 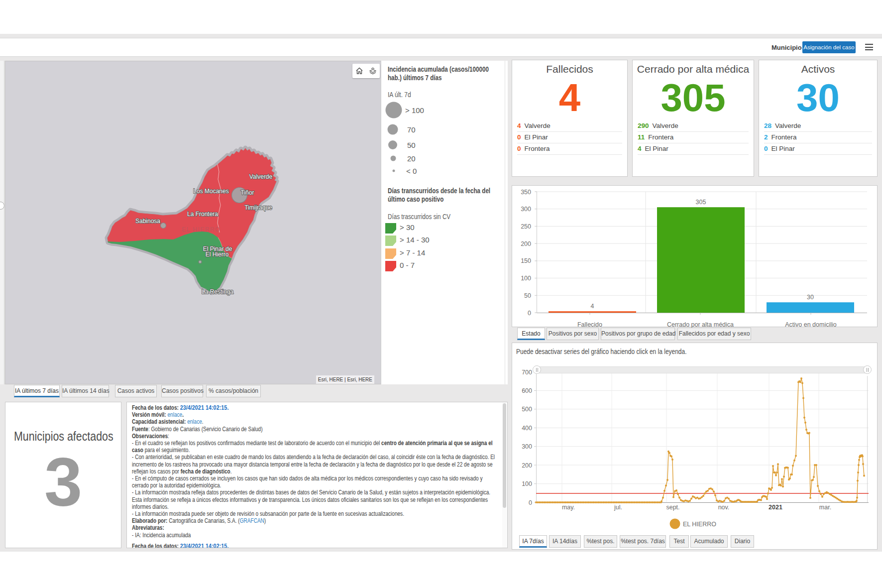 I want to click on svg-text: sept., so click(x=673, y=507).